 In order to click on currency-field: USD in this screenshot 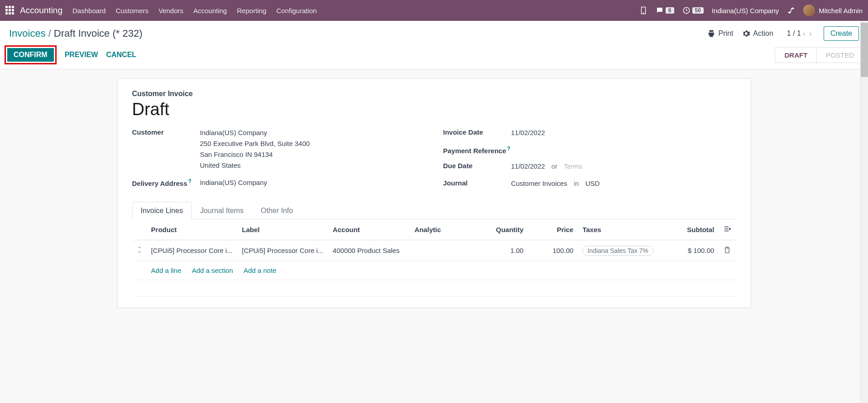, I will do `click(593, 183)`.